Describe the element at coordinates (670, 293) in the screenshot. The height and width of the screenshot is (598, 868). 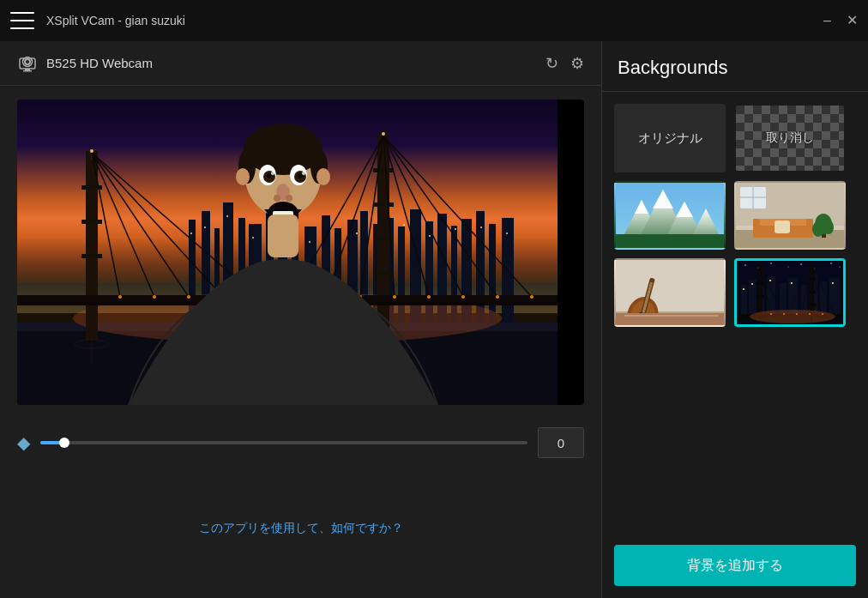
I see `bg-guitar-button` at that location.